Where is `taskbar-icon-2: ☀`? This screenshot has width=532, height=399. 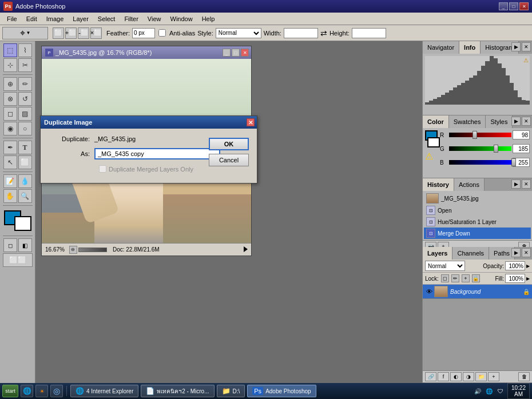 taskbar-icon-2: ☀ is located at coordinates (42, 391).